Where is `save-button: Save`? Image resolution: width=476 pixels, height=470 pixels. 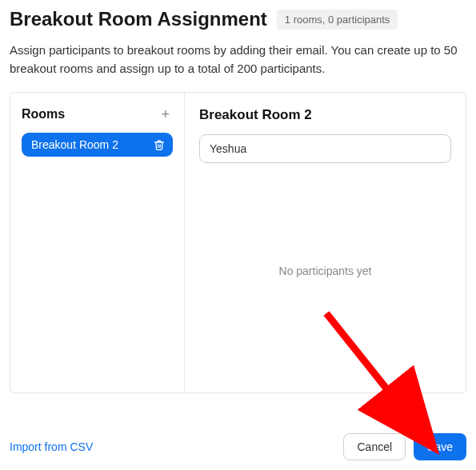 save-button: Save is located at coordinates (440, 447).